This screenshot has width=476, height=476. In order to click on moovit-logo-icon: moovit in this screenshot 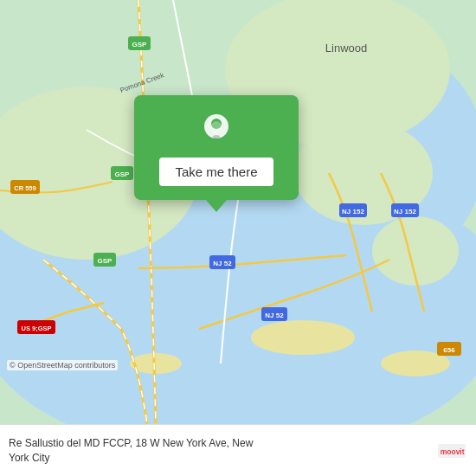, I will do `click(452, 451)`.